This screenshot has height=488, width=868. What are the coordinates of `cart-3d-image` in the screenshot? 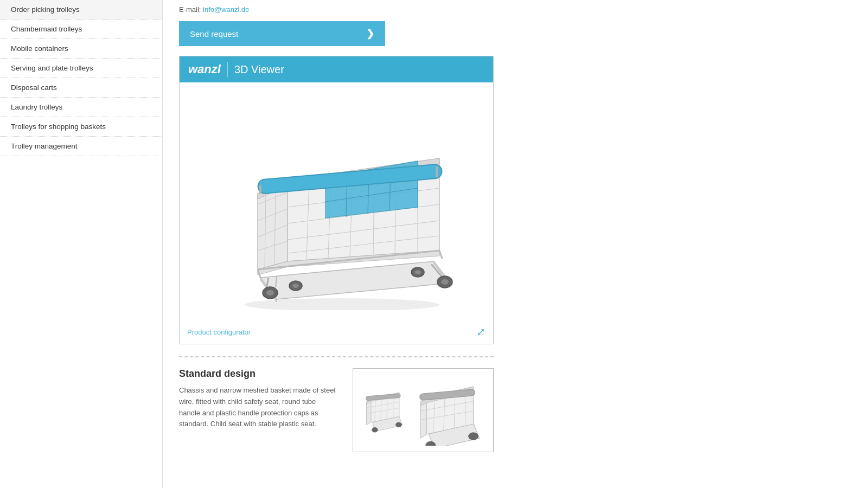 It's located at (336, 202).